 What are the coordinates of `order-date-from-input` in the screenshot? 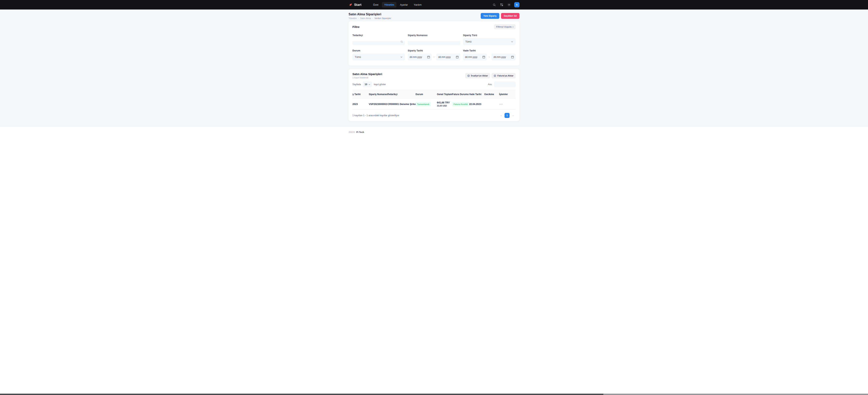 It's located at (418, 57).